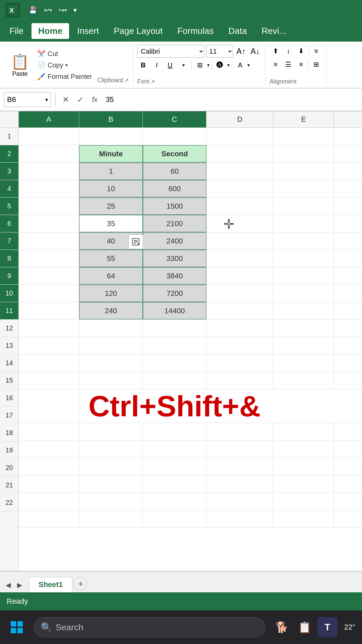  What do you see at coordinates (9, 189) in the screenshot?
I see `row-header-4: 4` at bounding box center [9, 189].